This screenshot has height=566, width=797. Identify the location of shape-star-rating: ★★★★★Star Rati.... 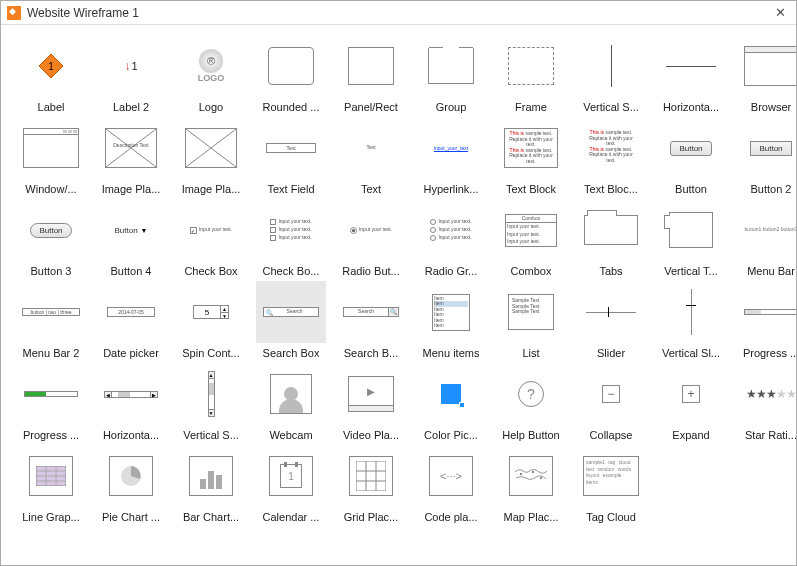
(765, 402).